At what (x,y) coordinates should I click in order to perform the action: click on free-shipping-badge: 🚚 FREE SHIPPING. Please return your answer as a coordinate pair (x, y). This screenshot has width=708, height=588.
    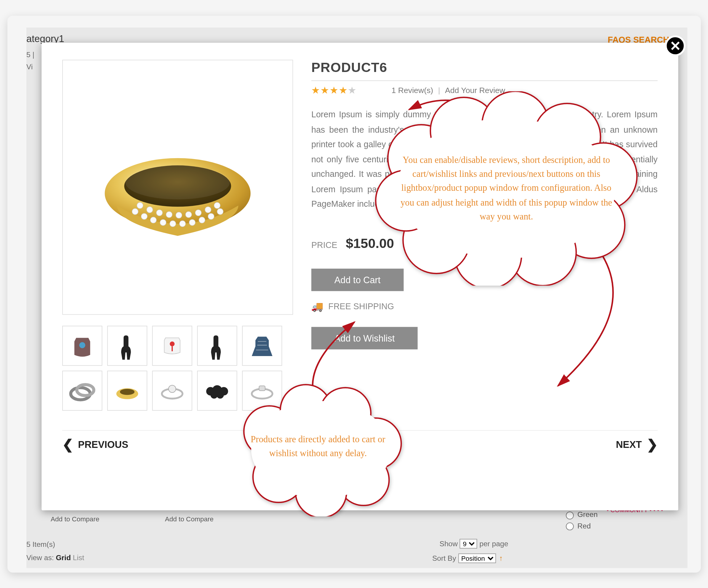
    Looking at the image, I should click on (484, 306).